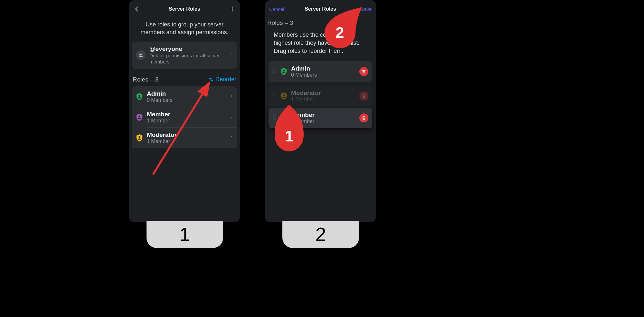  I want to click on description-text: Use roles to group your server members a…, so click(185, 29).